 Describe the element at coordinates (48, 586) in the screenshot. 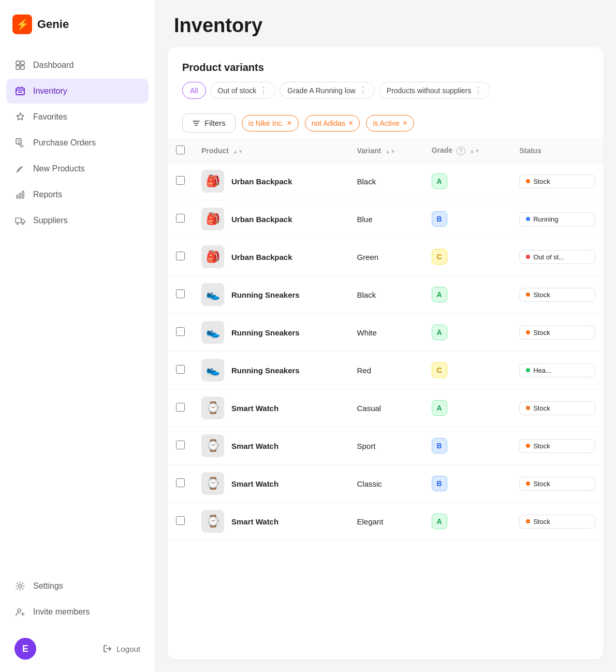

I see `sidebar-item-label-settings: Settings` at that location.